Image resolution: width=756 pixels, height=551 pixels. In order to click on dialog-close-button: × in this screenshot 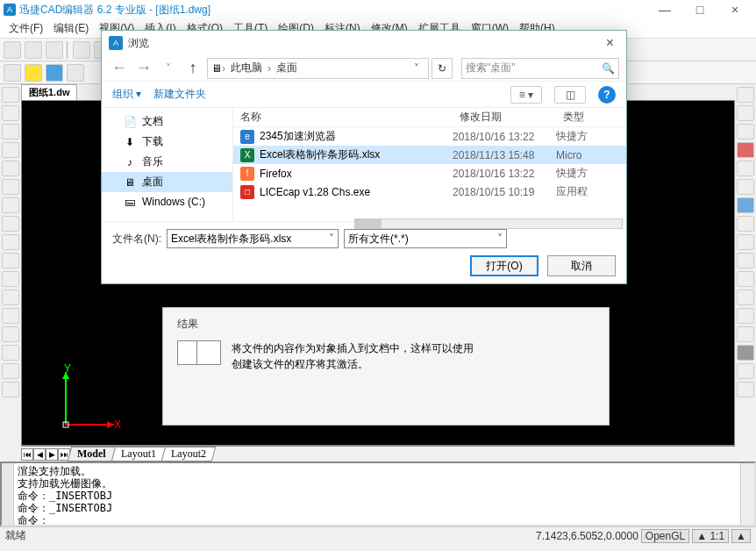, I will do `click(610, 43)`.